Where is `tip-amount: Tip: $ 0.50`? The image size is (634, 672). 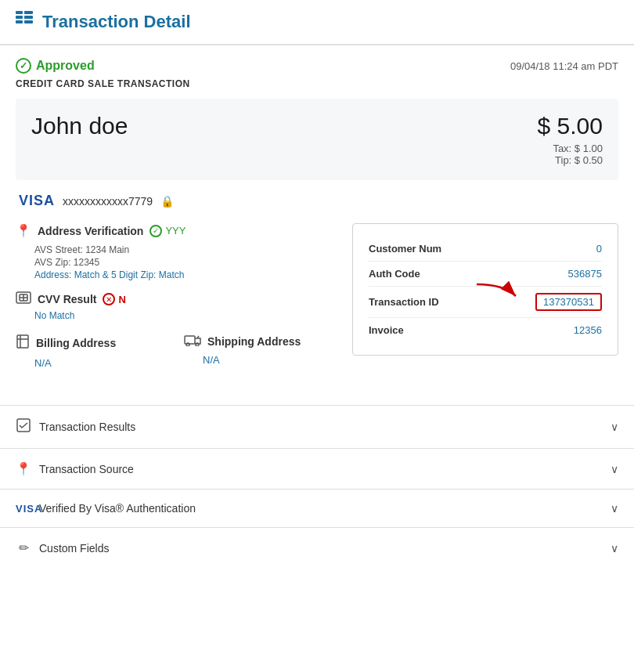
tip-amount: Tip: $ 0.50 is located at coordinates (570, 160).